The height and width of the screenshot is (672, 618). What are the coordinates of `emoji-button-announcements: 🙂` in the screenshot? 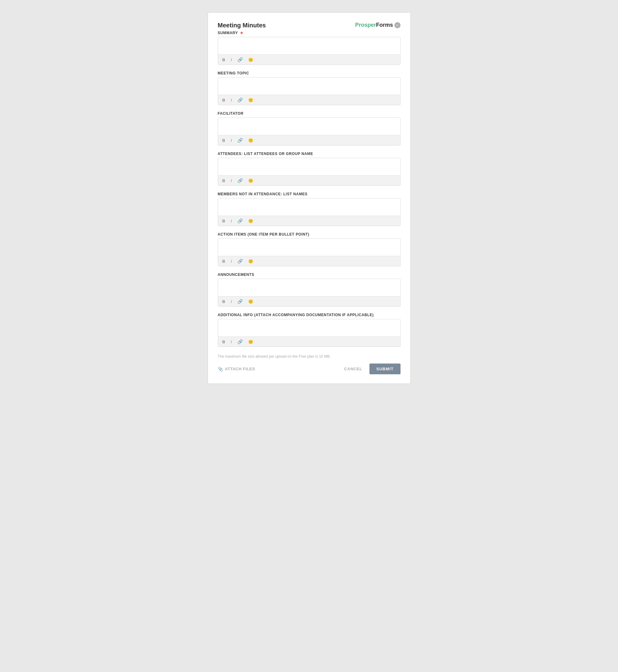 It's located at (251, 302).